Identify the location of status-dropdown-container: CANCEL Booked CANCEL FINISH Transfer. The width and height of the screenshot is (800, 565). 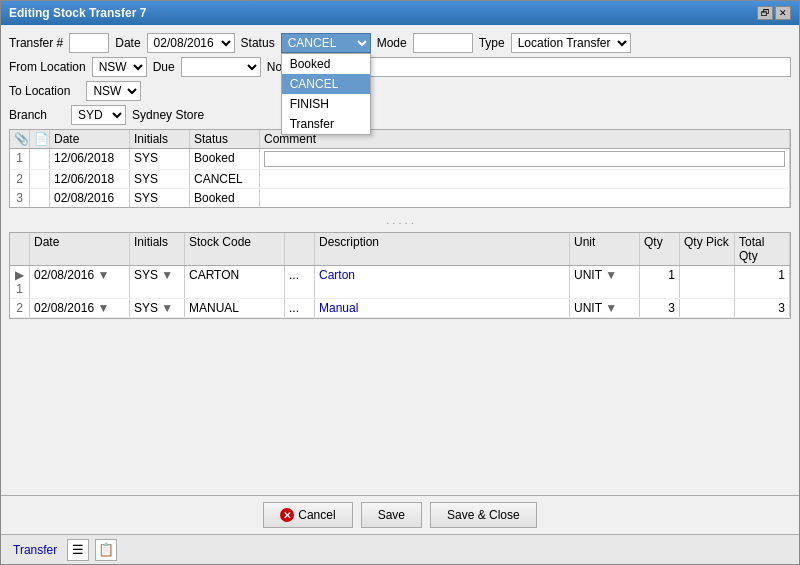
(326, 43).